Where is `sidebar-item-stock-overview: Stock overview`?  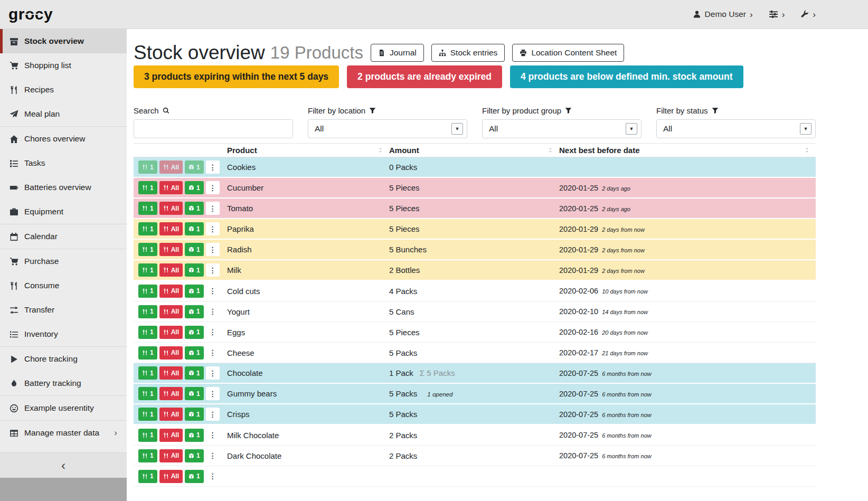 sidebar-item-stock-overview: Stock overview is located at coordinates (63, 41).